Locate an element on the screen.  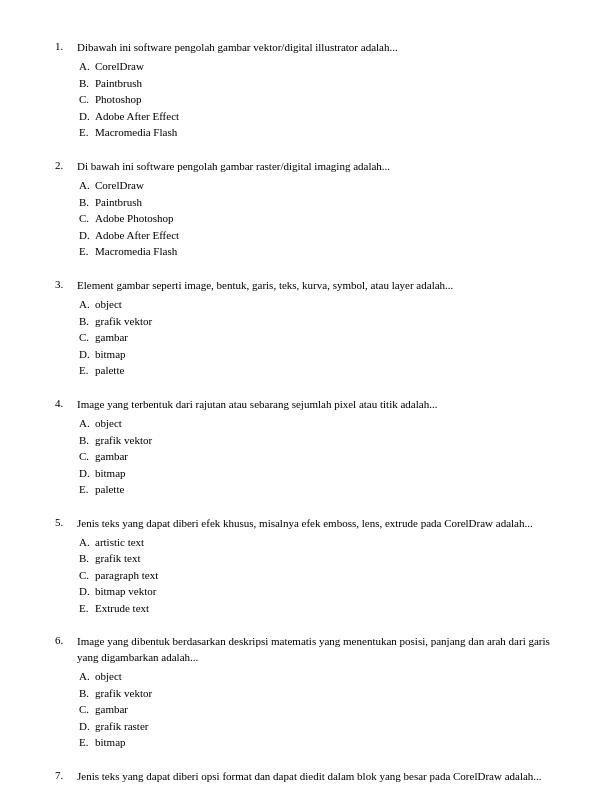
question-block: 3.Element gambar seperti image, bentuk, … is located at coordinates (306, 328).